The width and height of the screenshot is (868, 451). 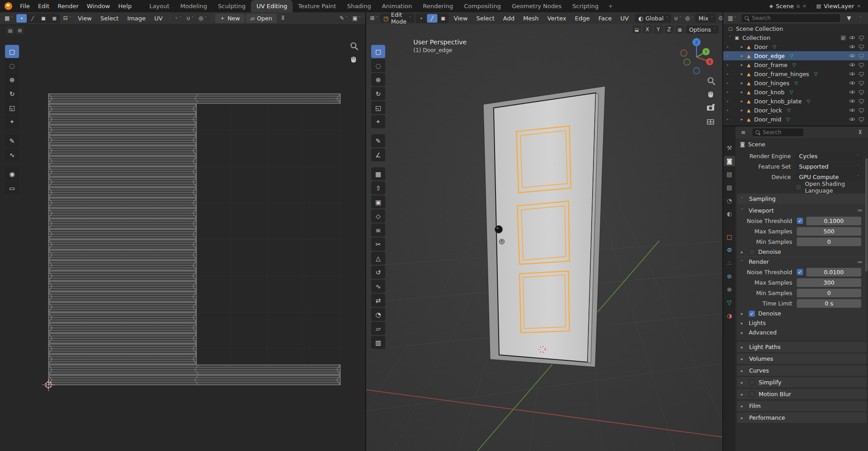 What do you see at coordinates (378, 286) in the screenshot?
I see `tool-smooth: ∿` at bounding box center [378, 286].